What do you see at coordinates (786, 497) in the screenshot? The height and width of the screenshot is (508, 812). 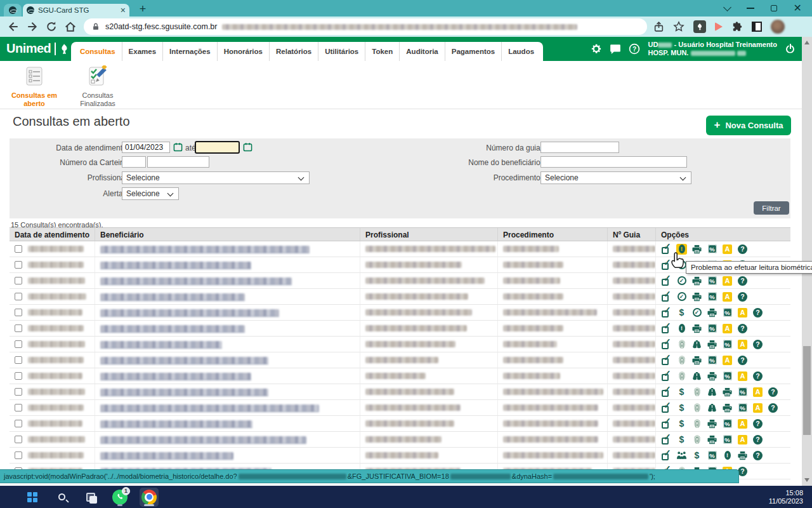 I see `taskbar-clock: 15:08 11/05/2023` at bounding box center [786, 497].